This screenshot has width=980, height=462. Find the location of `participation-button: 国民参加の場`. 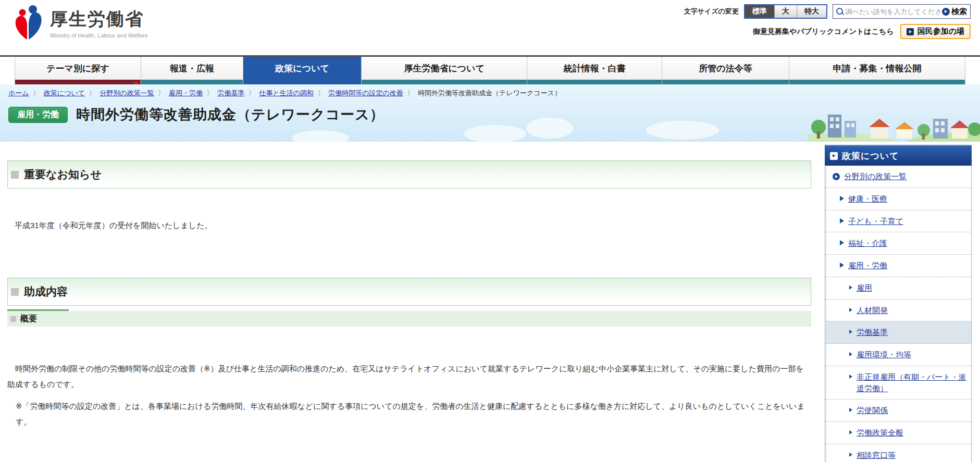

participation-button: 国民参加の場 is located at coordinates (936, 31).